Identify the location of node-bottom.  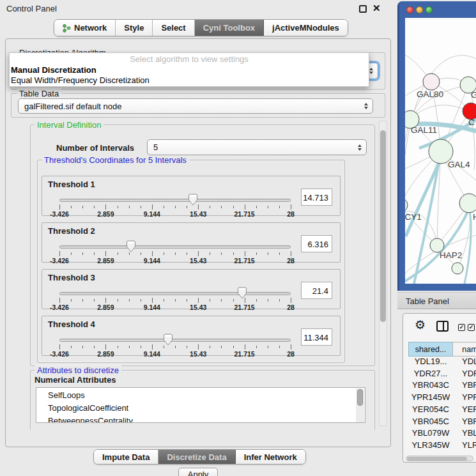
(457, 268).